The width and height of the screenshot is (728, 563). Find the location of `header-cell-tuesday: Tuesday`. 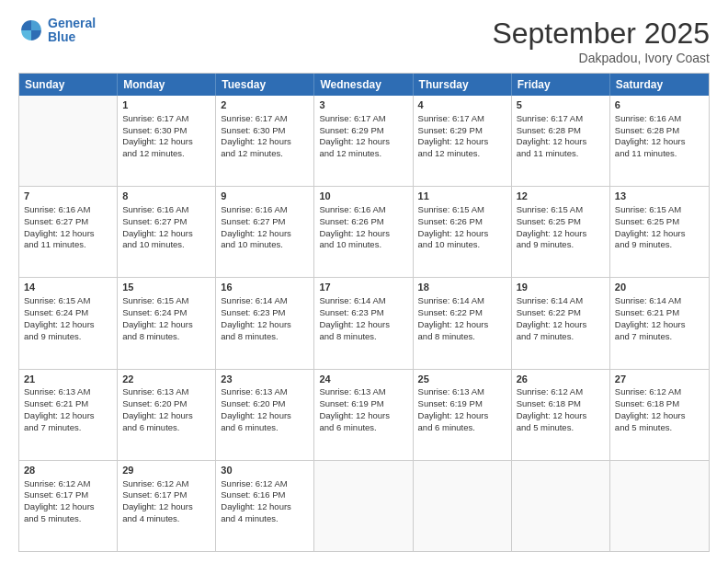

header-cell-tuesday: Tuesday is located at coordinates (265, 85).